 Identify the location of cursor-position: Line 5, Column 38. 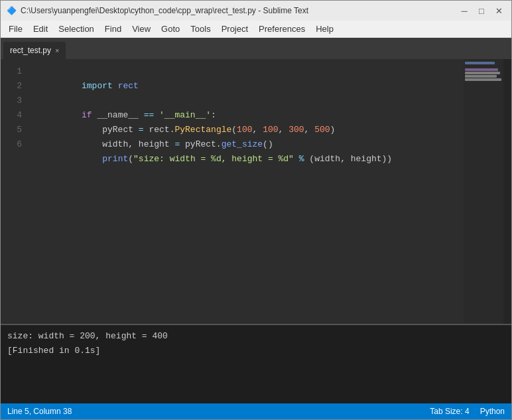
(40, 411).